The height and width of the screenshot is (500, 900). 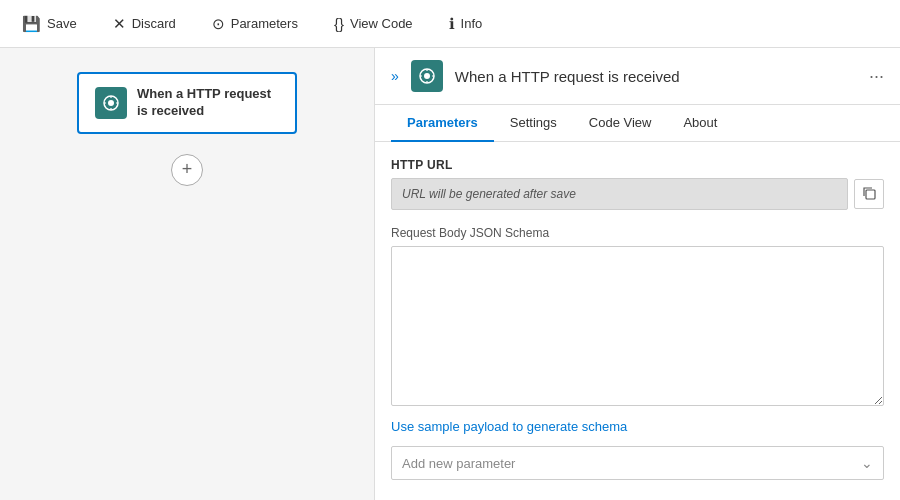 I want to click on right-panel-title: When a HTTP request is received, so click(x=656, y=76).